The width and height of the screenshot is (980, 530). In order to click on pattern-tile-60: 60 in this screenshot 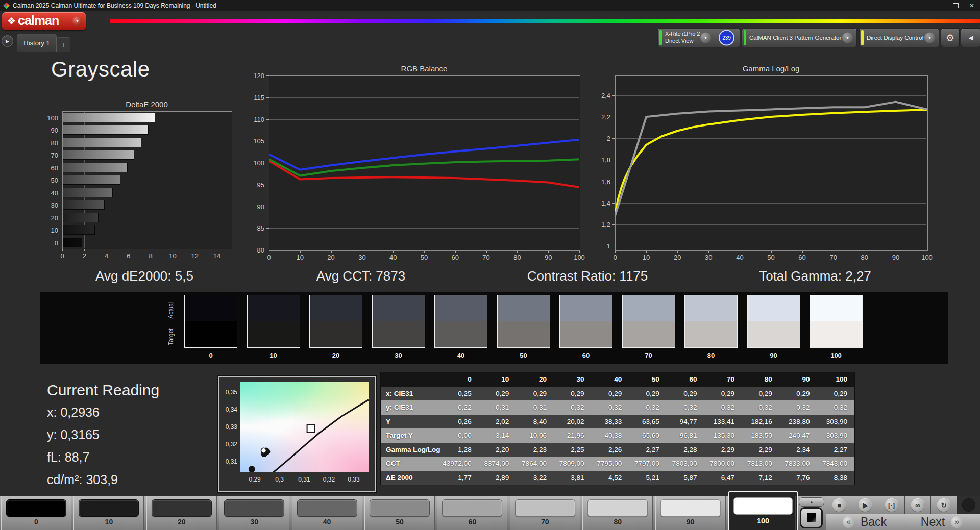, I will do `click(472, 513)`.